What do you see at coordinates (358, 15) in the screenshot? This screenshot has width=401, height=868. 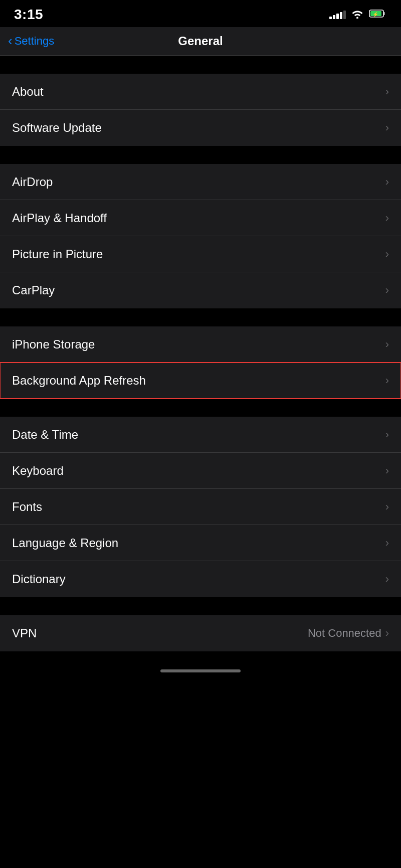 I see `status-icons: ⚡` at bounding box center [358, 15].